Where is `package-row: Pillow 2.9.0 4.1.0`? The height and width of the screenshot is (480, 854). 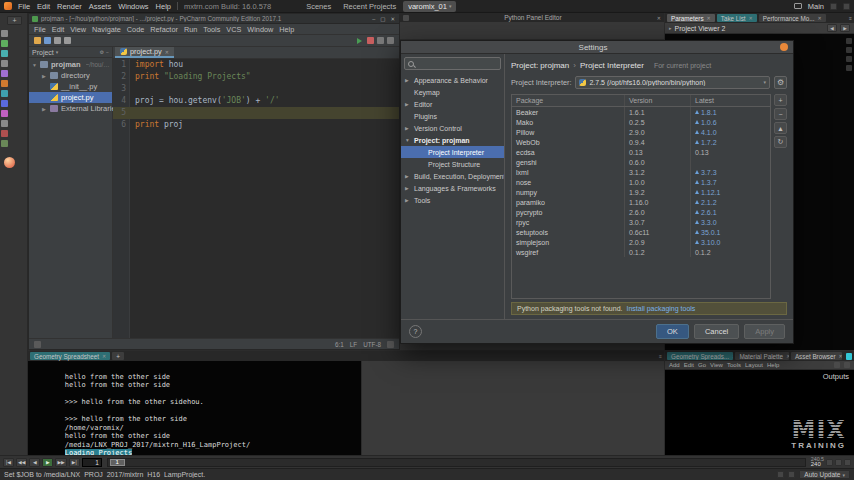
package-row: Pillow 2.9.0 4.1.0 is located at coordinates (641, 132).